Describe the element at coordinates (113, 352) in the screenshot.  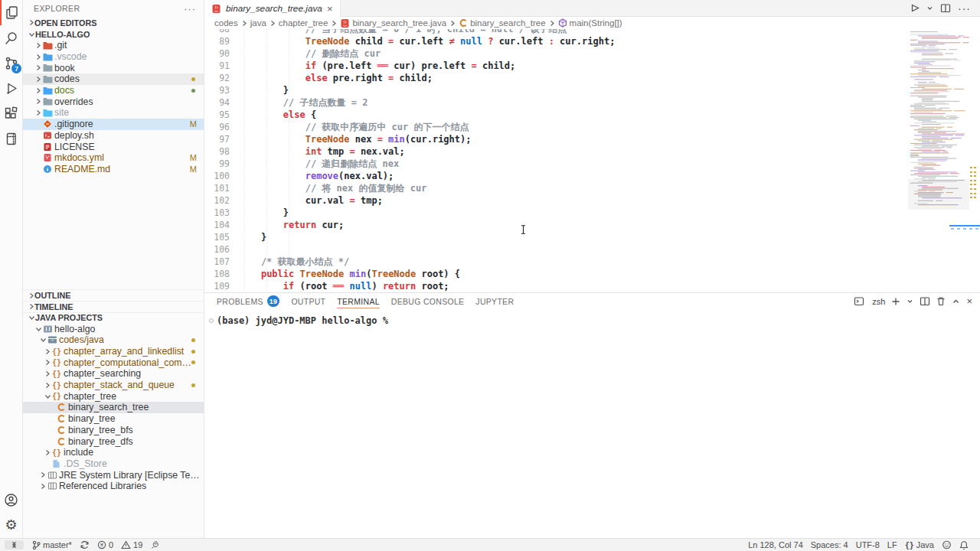
I see `tree-item-chapter-array-and-linkedlist: {}chapter_array_and_linkedlist` at that location.